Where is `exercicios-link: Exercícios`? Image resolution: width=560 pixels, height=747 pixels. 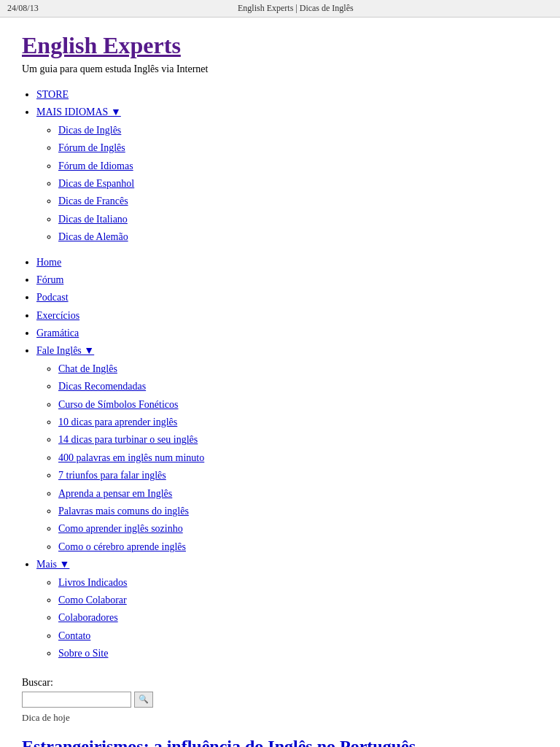 exercicios-link: Exercícios is located at coordinates (58, 315).